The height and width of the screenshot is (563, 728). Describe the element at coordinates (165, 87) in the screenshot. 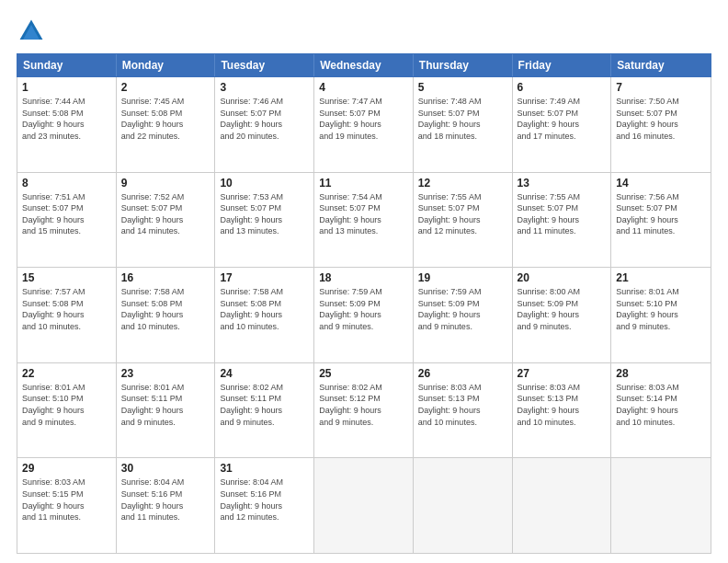

I see `day-number: 2` at that location.